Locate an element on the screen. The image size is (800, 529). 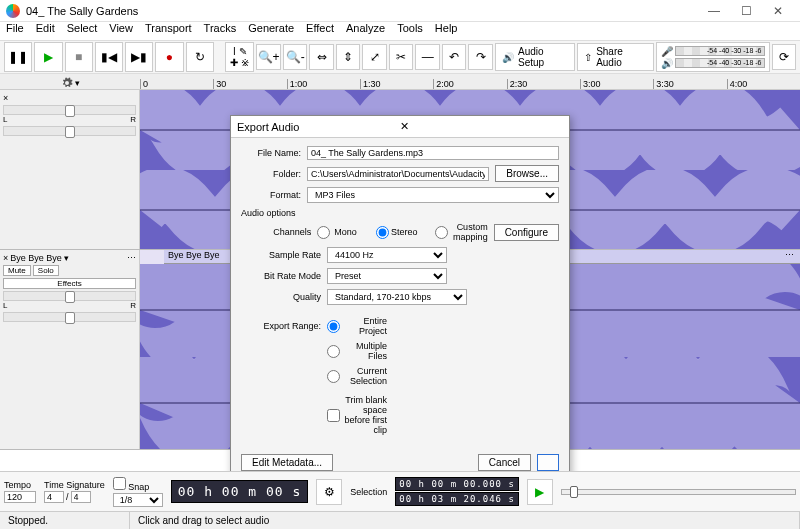
export-button is located at coordinates (548, 462).